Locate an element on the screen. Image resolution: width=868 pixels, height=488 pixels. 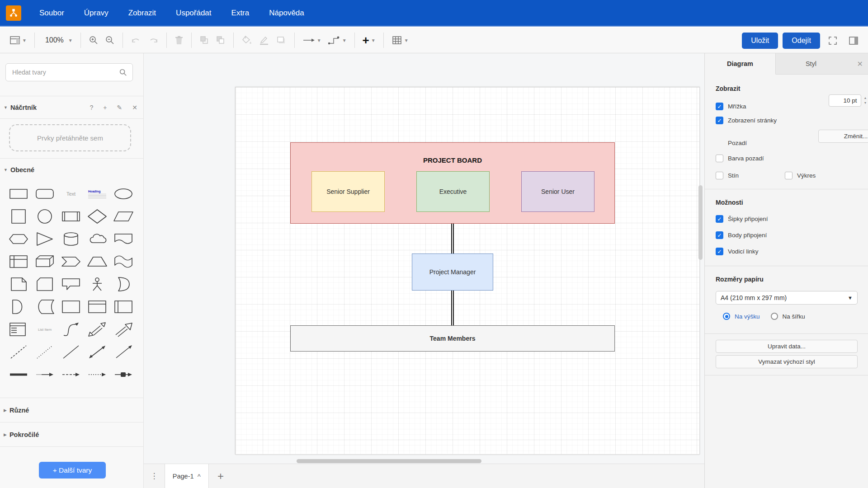
to-back-button is located at coordinates (221, 40).